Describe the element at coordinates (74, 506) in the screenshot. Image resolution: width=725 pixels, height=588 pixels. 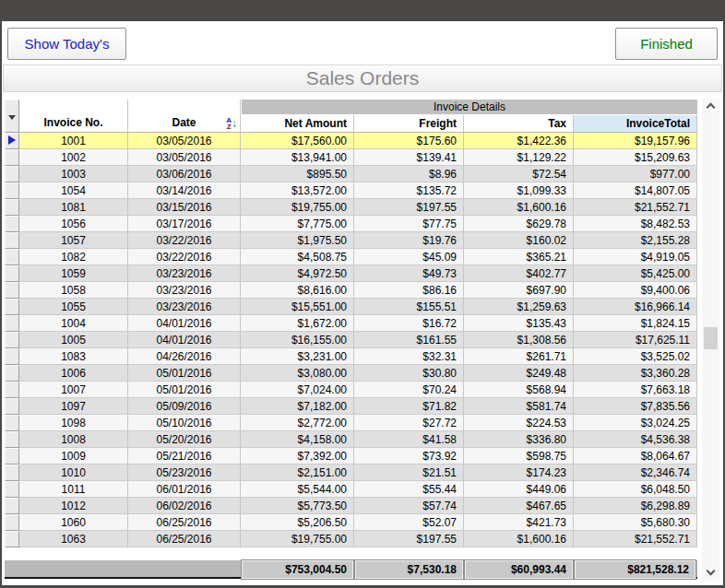
I see `cell-invoice-no: 1012` at that location.